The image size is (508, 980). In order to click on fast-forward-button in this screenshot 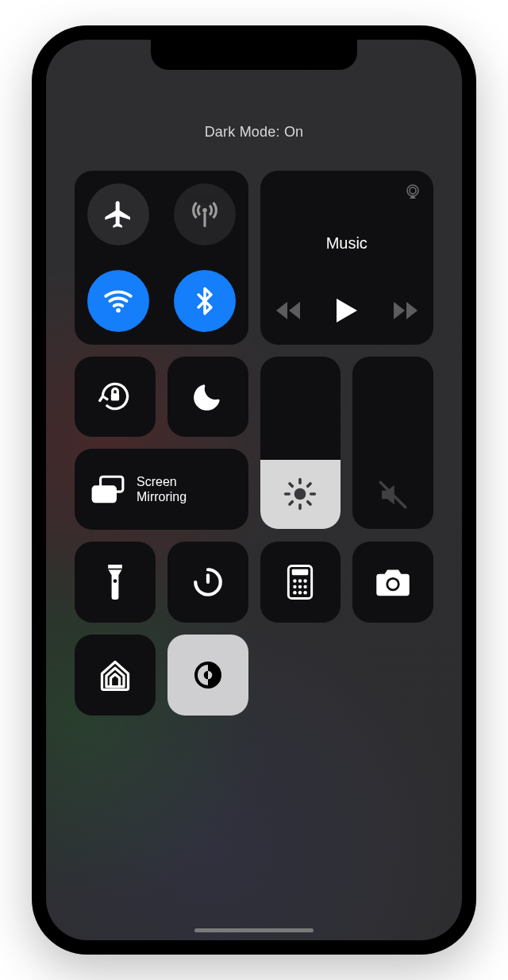, I will do `click(406, 311)`.